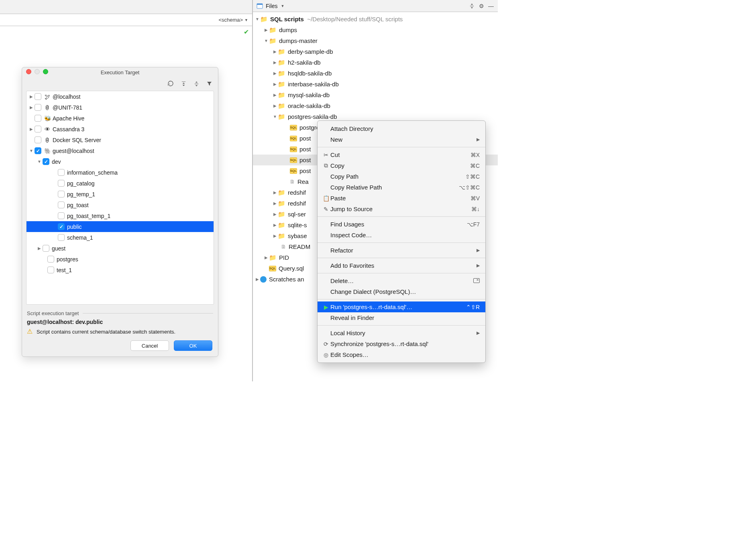  I want to click on tree-row: information_schema, so click(120, 173).